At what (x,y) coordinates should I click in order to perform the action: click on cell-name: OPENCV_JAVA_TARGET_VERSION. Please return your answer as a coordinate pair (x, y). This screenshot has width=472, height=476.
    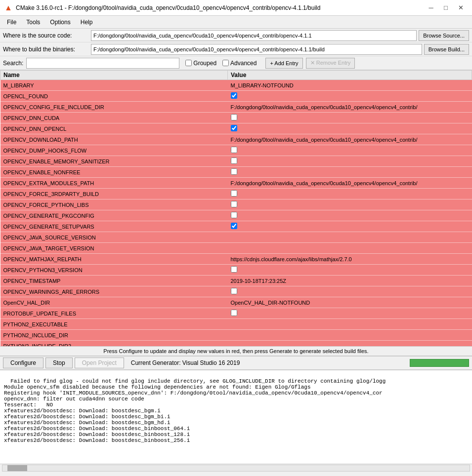
    Looking at the image, I should click on (114, 248).